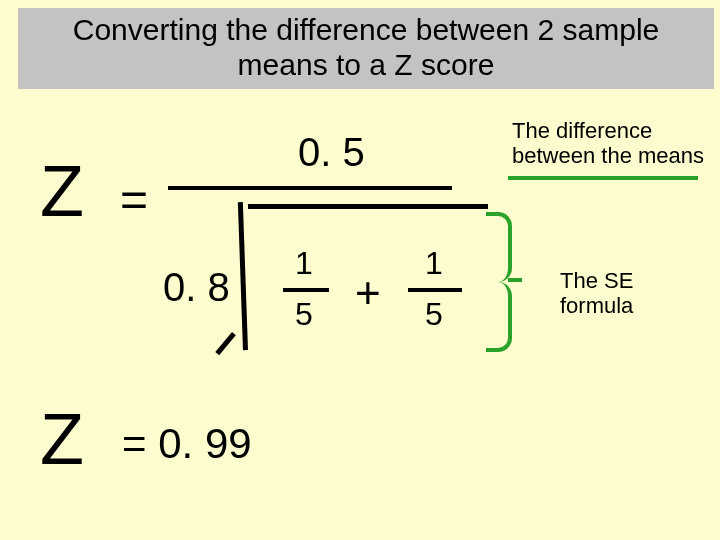 The width and height of the screenshot is (720, 540). What do you see at coordinates (515, 280) in the screenshot?
I see `se-brace-nub` at bounding box center [515, 280].